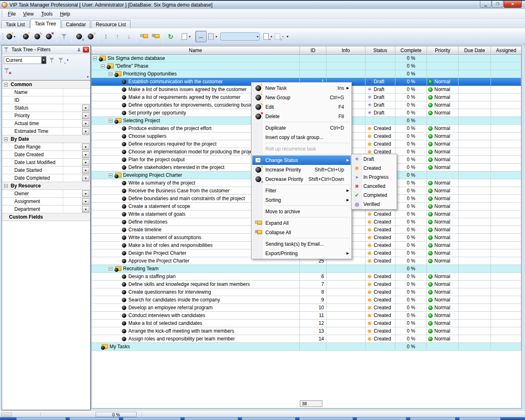  I want to click on created-status-item: Created, so click(374, 168).